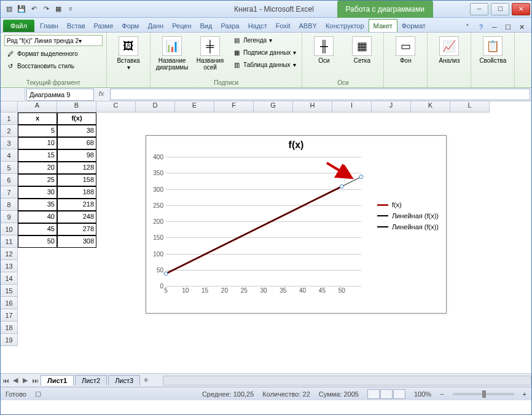 This screenshot has height=415, width=532. Describe the element at coordinates (9, 315) in the screenshot. I see `row-header: 17` at that location.